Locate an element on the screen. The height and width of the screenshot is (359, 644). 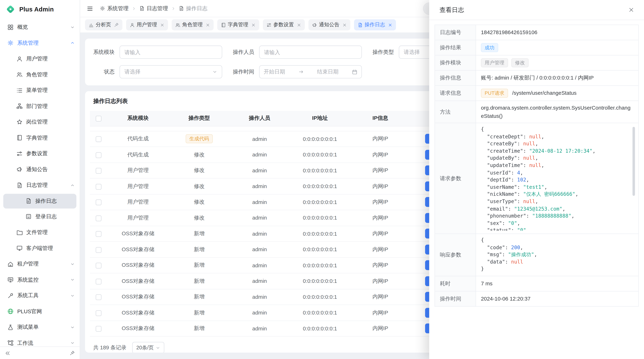
drawer-close-icon is located at coordinates (632, 10).